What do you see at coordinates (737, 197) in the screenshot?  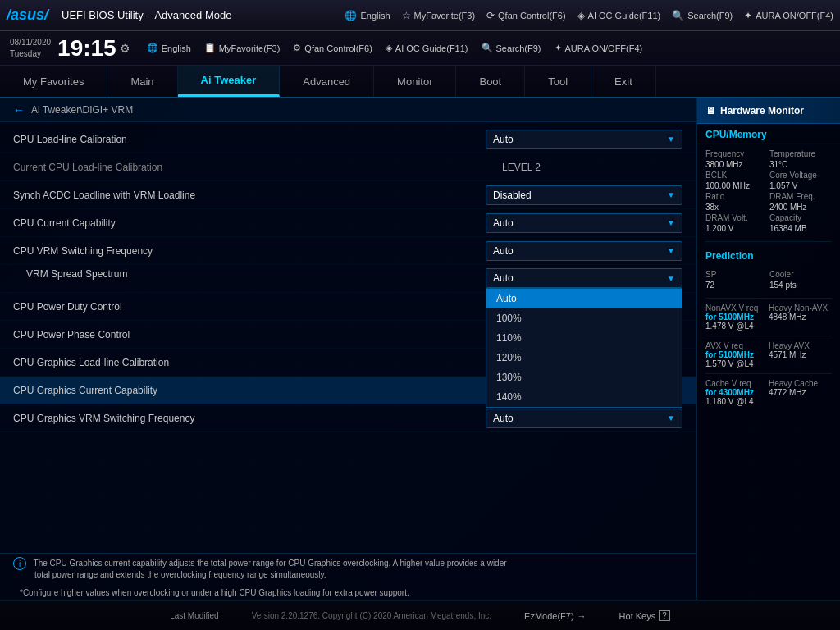 I see `ratio-label: Ratio` at bounding box center [737, 197].